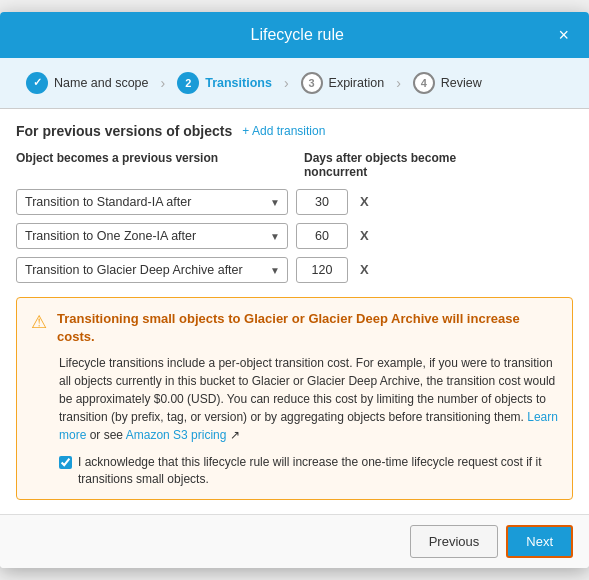  What do you see at coordinates (424, 83) in the screenshot?
I see `step-circle-4: 4` at bounding box center [424, 83].